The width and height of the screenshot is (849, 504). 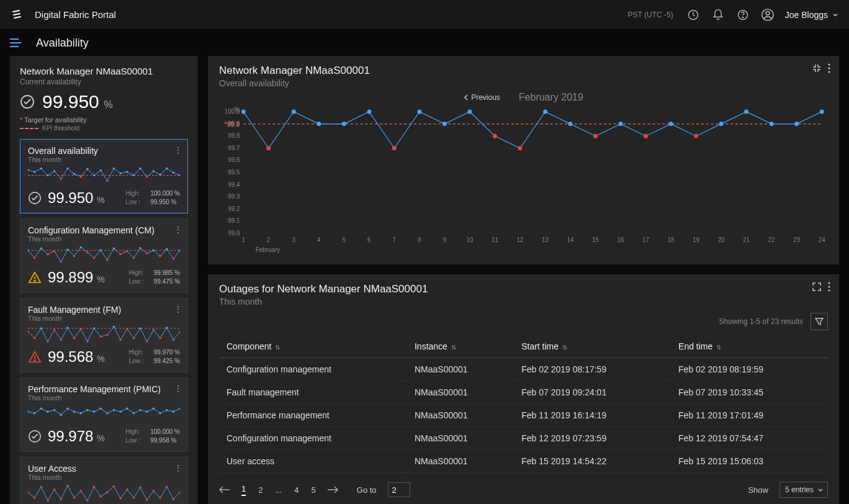 I want to click on table-row: Fault managementNMaaS00001Feb 07 2019 09…, so click(x=524, y=392).